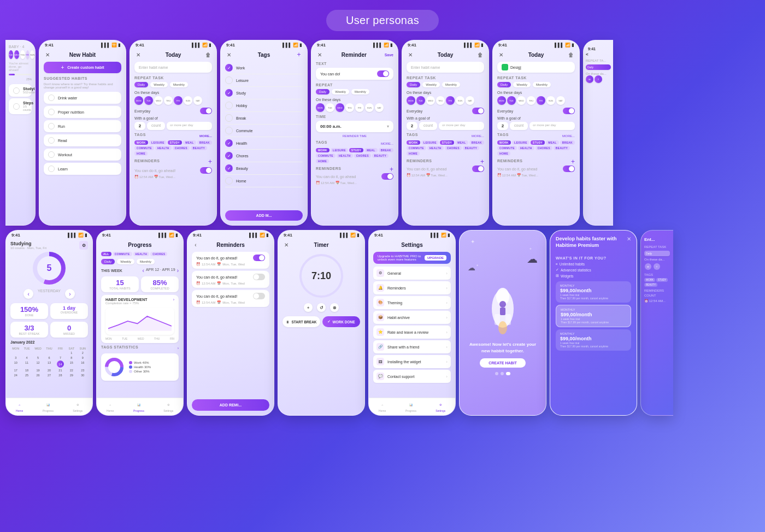 This screenshot has height=532, width=765. What do you see at coordinates (264, 215) in the screenshot?
I see `add-reminder-bottom-btn: ADD M...` at bounding box center [264, 215].